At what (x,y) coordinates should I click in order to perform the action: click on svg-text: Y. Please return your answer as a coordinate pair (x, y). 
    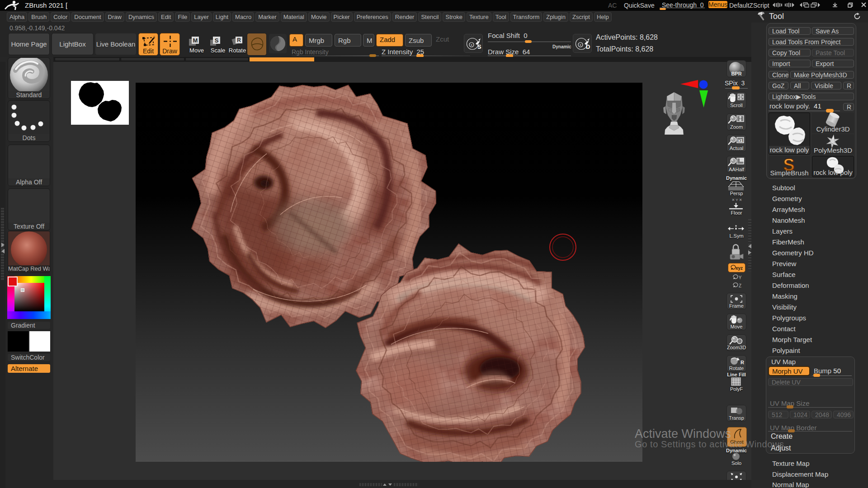
    Looking at the image, I should click on (741, 277).